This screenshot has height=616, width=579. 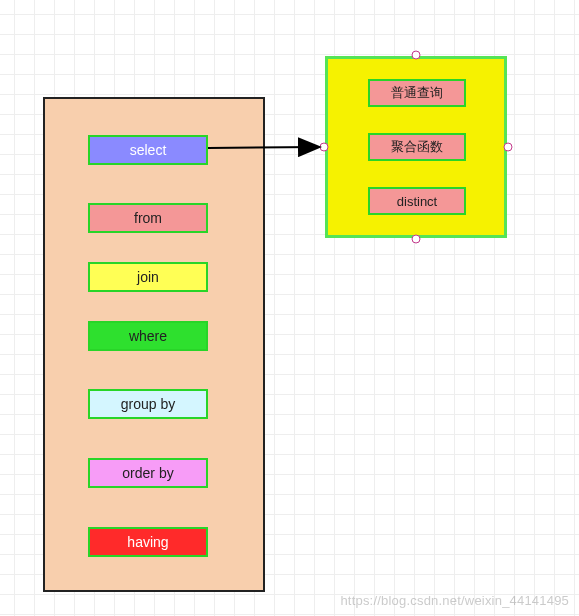 What do you see at coordinates (148, 150) in the screenshot?
I see `clause-select: select` at bounding box center [148, 150].